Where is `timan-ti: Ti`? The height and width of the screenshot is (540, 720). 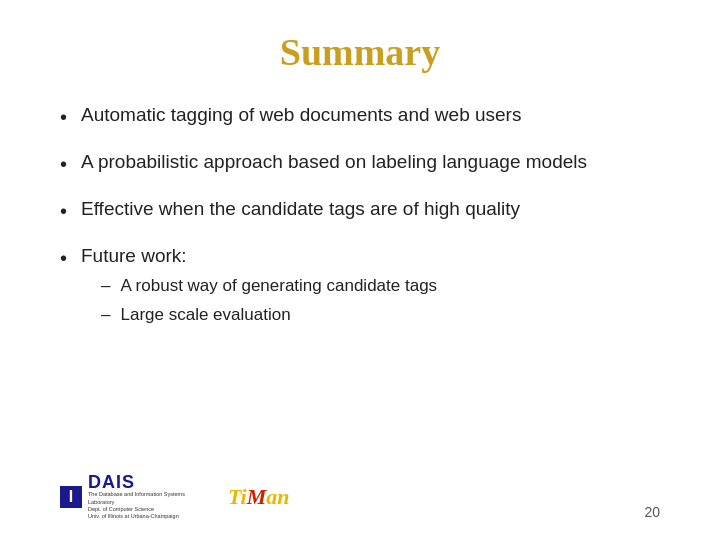
timan-ti: Ti is located at coordinates (238, 496).